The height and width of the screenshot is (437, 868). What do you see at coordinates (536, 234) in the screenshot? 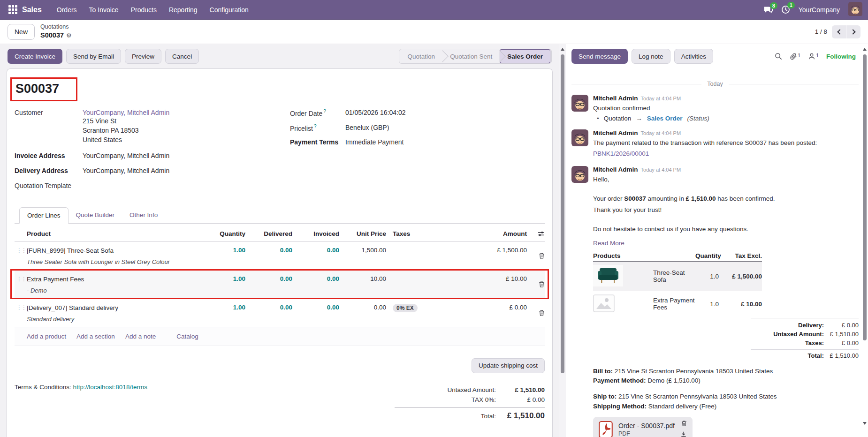
I see `optional-columns-button` at bounding box center [536, 234].